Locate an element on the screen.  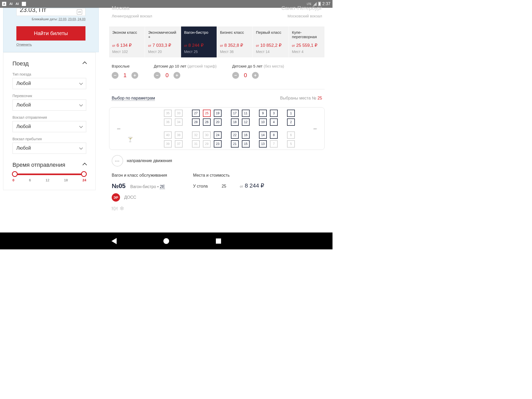
nav-recent-button is located at coordinates (218, 241).